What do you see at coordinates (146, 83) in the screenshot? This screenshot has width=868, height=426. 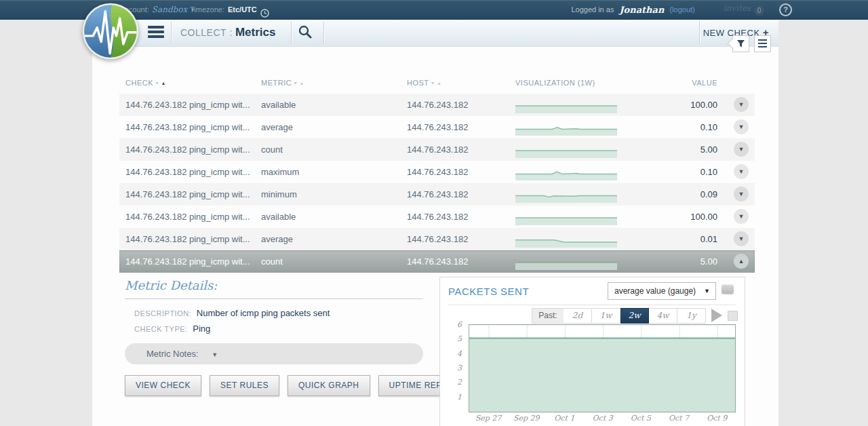 I see `column-header-check: CHECK▼▲` at bounding box center [146, 83].